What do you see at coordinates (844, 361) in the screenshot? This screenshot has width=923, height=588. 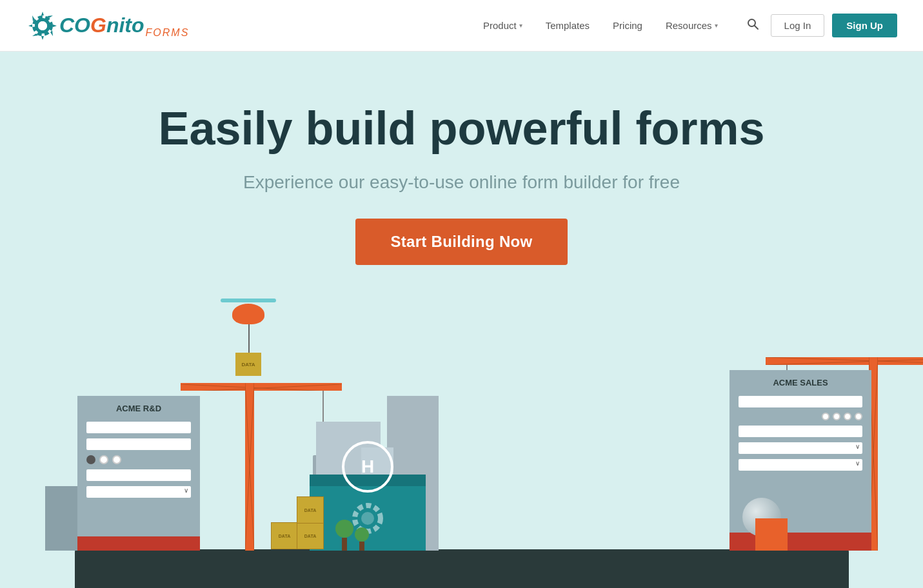 I see `crane-right-lattice` at bounding box center [844, 361].